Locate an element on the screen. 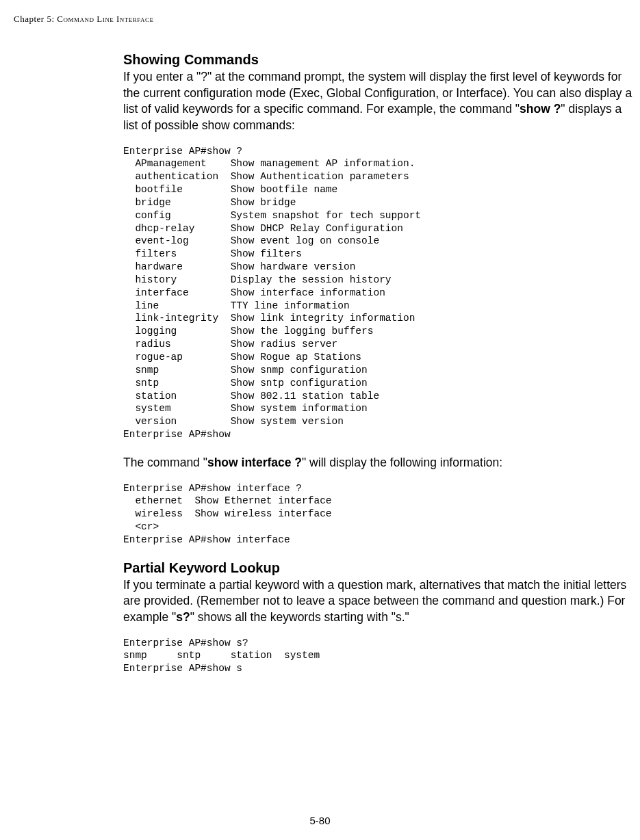 The width and height of the screenshot is (640, 840). chapter-number: 5: is located at coordinates (51, 19).